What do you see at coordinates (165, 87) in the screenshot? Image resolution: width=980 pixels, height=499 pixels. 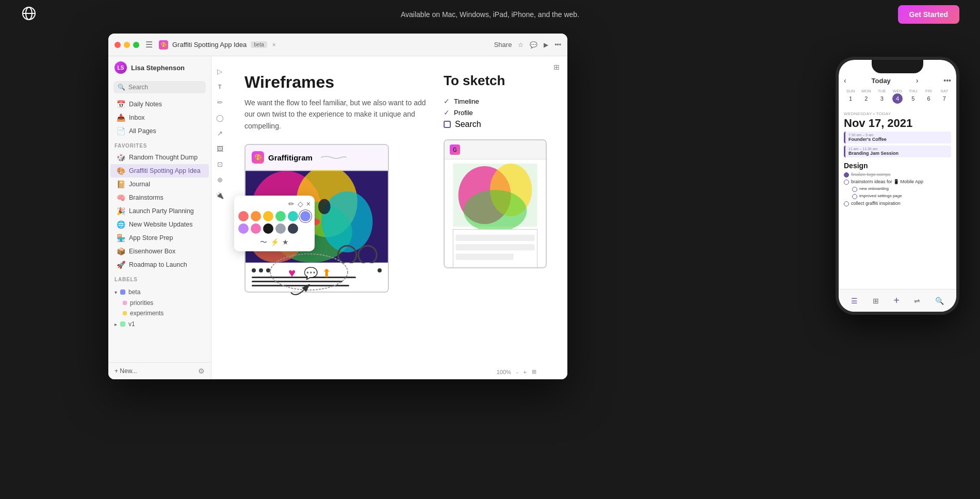 I see `search-input` at bounding box center [165, 87].